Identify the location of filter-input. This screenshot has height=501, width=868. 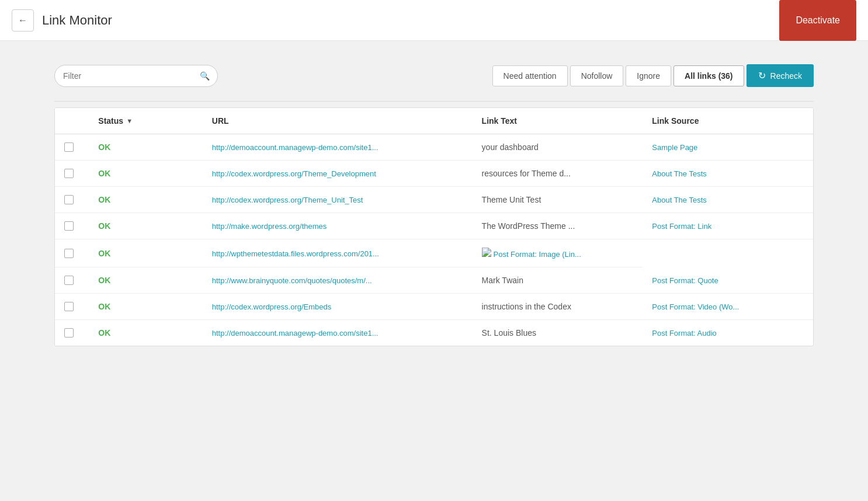
(136, 76).